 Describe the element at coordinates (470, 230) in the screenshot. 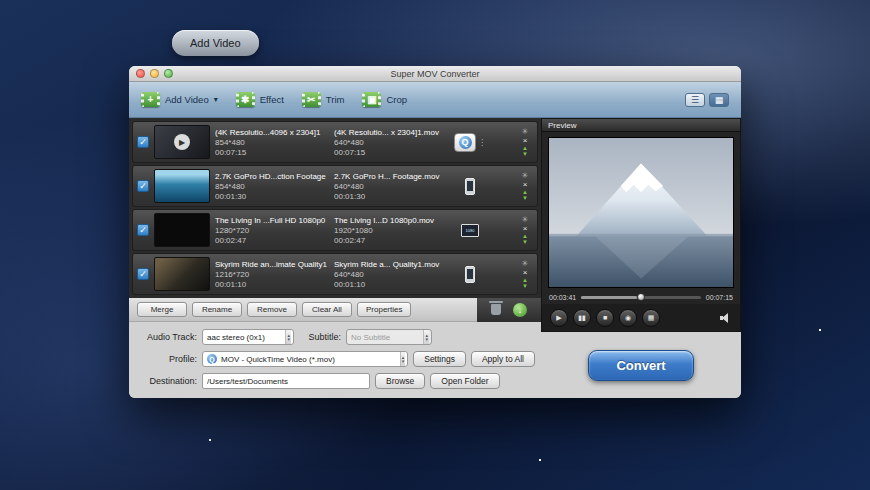

I see `device-slot: 1080` at that location.